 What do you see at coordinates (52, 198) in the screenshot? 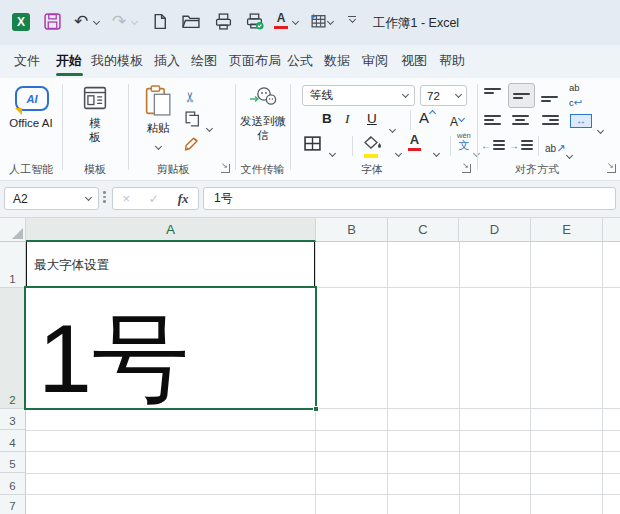
I see `name-box: A2` at bounding box center [52, 198].